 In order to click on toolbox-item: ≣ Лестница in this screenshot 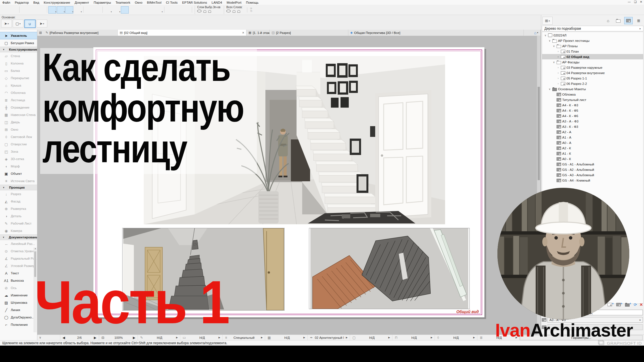, I will do `click(19, 100)`.